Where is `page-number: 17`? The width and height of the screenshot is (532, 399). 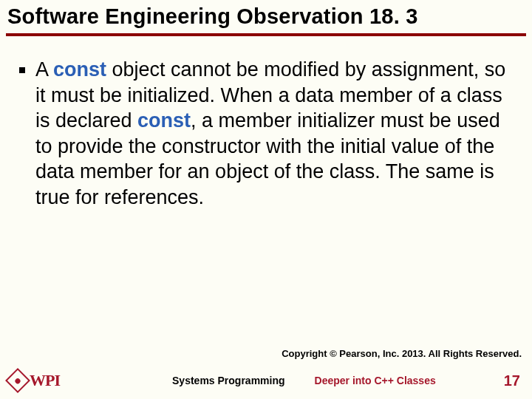
page-number: 17 is located at coordinates (512, 381).